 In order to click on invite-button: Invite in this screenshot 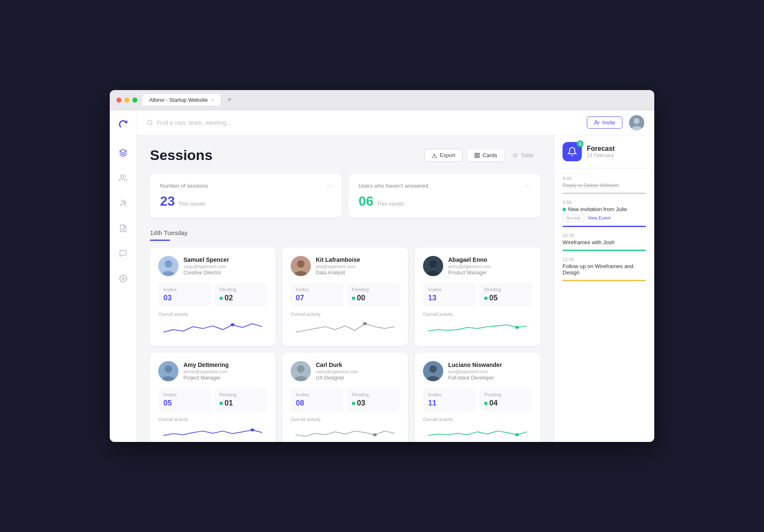, I will do `click(605, 122)`.